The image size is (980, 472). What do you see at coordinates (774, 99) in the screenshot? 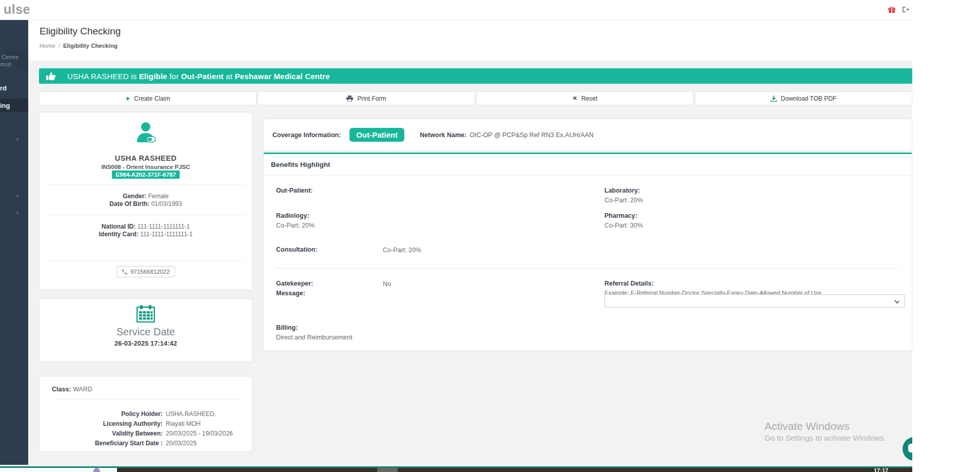
I see `download-icon` at bounding box center [774, 99].